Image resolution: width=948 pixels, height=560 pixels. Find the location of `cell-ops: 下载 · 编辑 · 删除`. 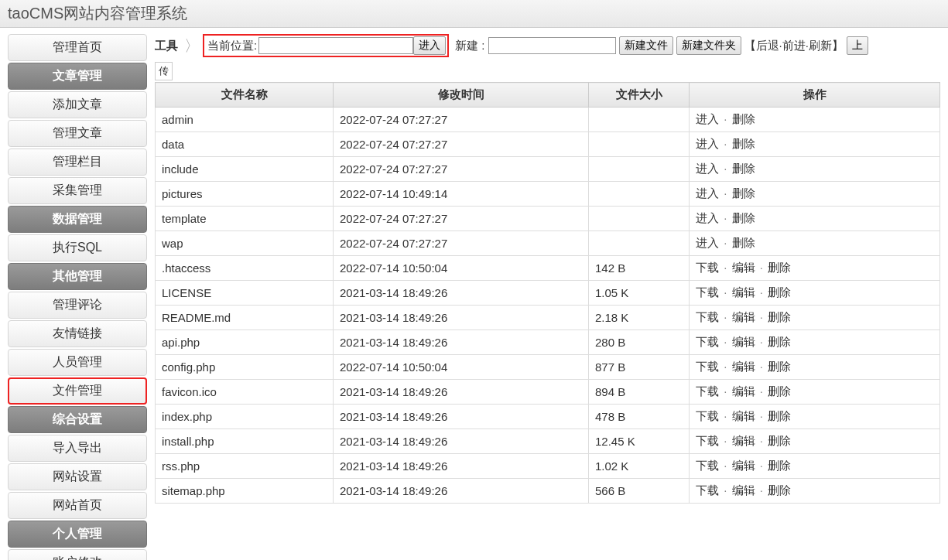

cell-ops: 下载 · 编辑 · 删除 is located at coordinates (815, 268).